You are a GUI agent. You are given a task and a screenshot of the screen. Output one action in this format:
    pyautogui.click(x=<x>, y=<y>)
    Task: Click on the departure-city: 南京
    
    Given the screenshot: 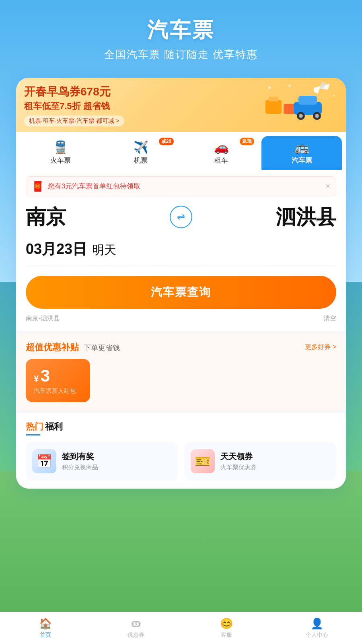 What is the action you would take?
    pyautogui.click(x=96, y=217)
    